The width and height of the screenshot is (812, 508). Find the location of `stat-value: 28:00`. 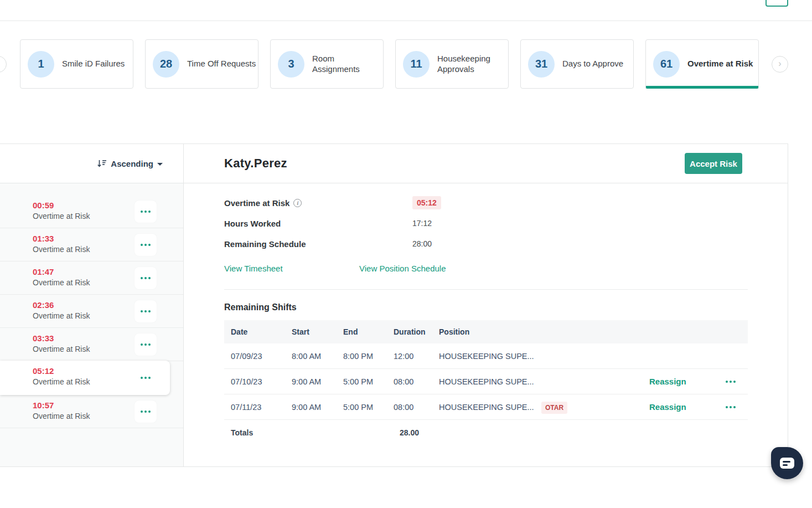

stat-value: 28:00 is located at coordinates (600, 244).